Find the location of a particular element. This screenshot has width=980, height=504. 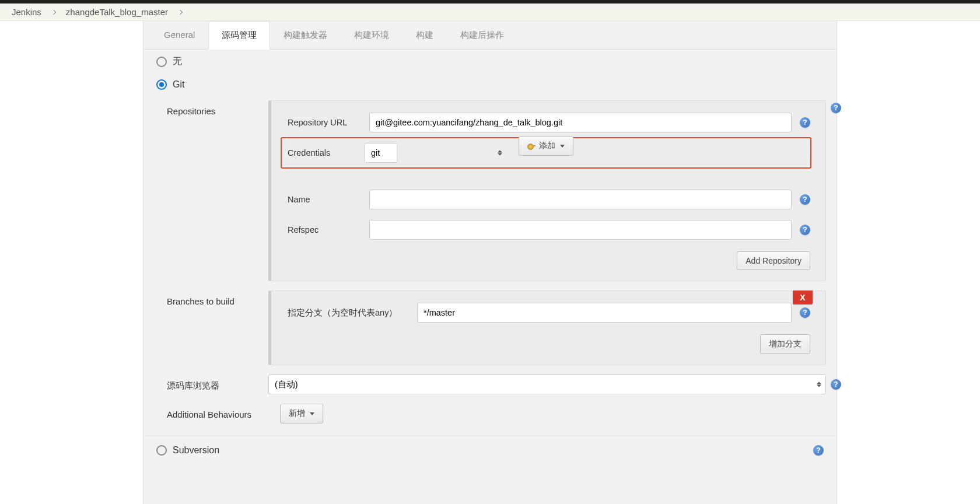

radio-subversion is located at coordinates (162, 450).